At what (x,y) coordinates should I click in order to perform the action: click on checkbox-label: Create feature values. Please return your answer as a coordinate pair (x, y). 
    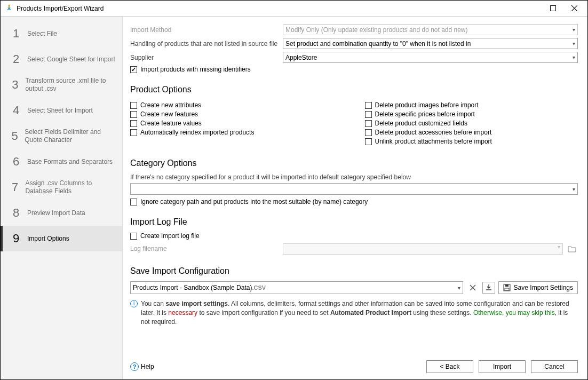
    Looking at the image, I should click on (171, 123).